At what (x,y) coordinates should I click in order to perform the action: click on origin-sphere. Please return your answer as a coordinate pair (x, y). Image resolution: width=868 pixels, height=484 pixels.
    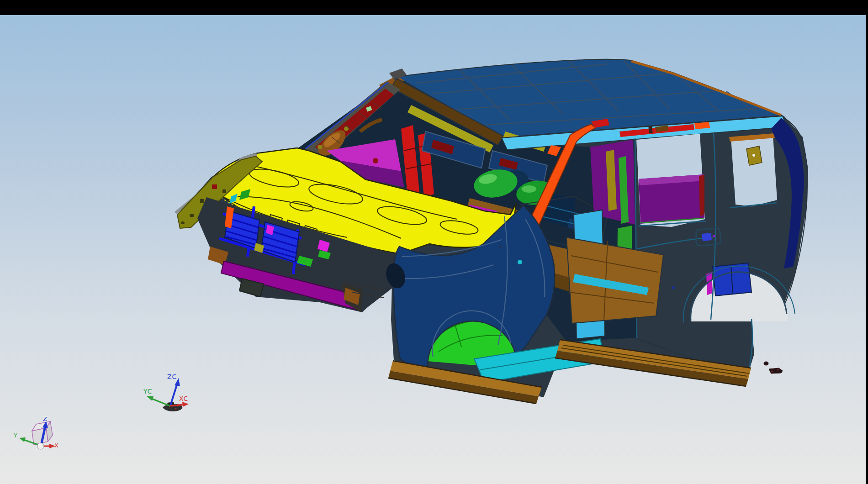
    Looking at the image, I should click on (41, 446).